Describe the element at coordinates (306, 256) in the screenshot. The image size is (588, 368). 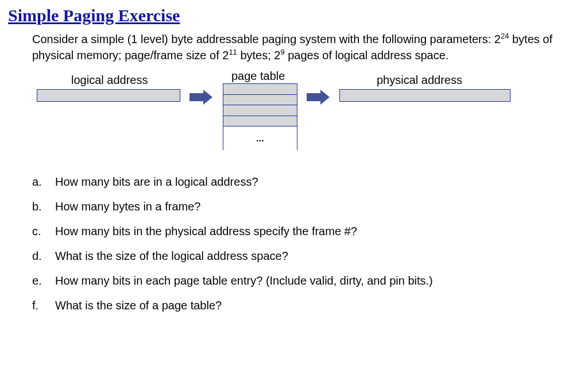
I see `list-item: d. What is the size of the logical addre…` at that location.